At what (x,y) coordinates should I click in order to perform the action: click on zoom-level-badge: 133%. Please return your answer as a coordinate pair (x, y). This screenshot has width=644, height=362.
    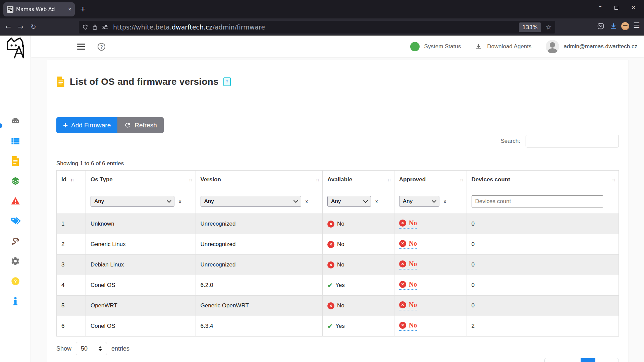
    Looking at the image, I should click on (530, 27).